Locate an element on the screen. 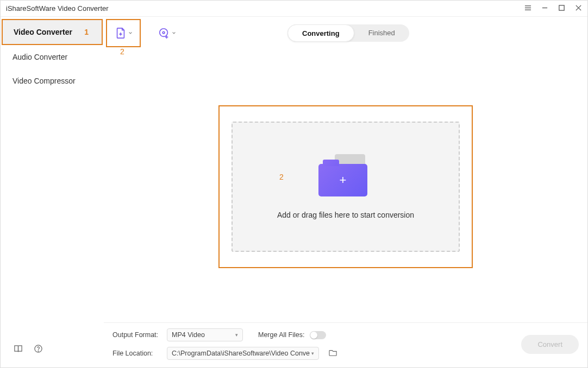  app-title: iShareSoftWare Video Converter is located at coordinates (58, 9).